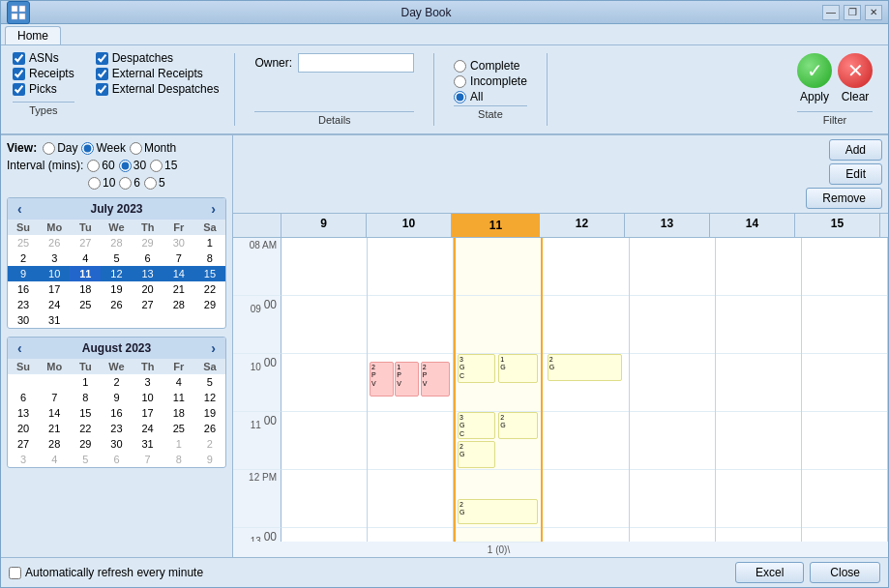  What do you see at coordinates (210, 258) in the screenshot?
I see `cal-day: 8` at bounding box center [210, 258].